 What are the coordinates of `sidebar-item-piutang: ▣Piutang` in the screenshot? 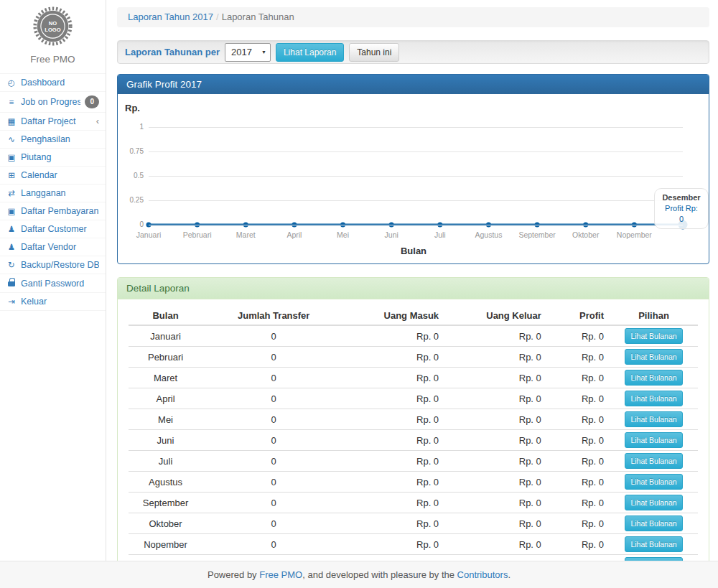 It's located at (53, 157).